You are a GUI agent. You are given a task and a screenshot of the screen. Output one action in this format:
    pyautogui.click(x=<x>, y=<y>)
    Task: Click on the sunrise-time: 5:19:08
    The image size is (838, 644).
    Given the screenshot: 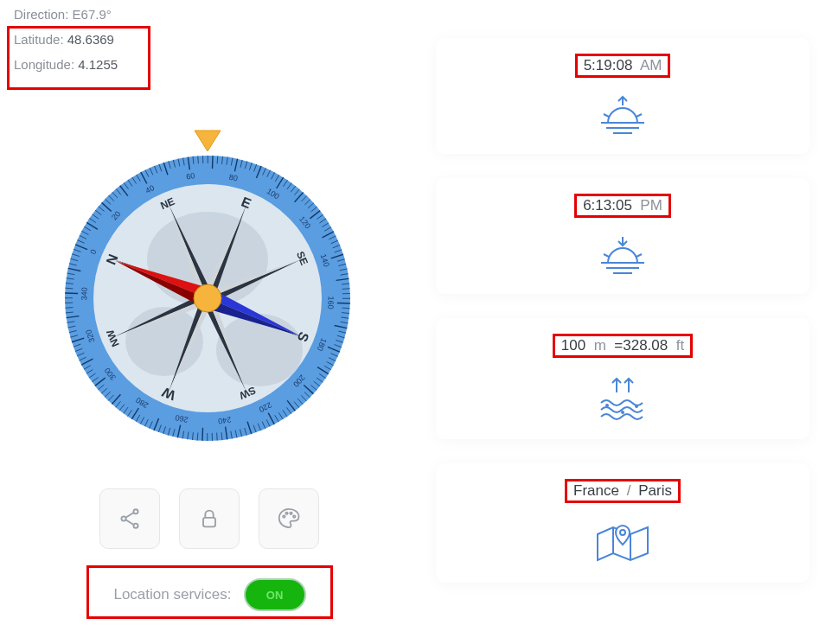 What is the action you would take?
    pyautogui.click(x=609, y=66)
    